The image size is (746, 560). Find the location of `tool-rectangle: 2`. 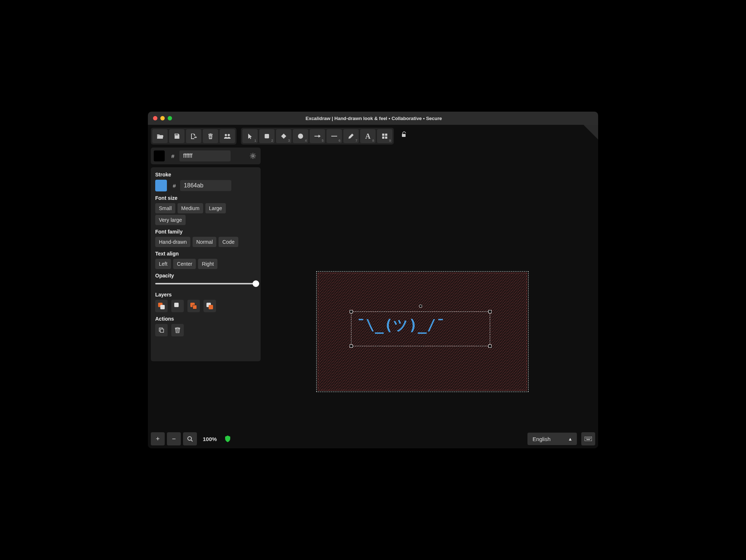

tool-rectangle: 2 is located at coordinates (267, 136).